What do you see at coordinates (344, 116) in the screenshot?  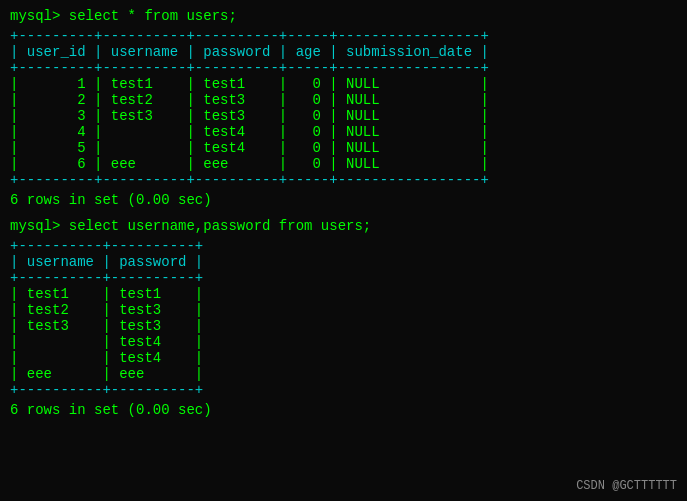 I see `table-row: | 3 | test3 | test3 | 0 | NULL |` at bounding box center [344, 116].